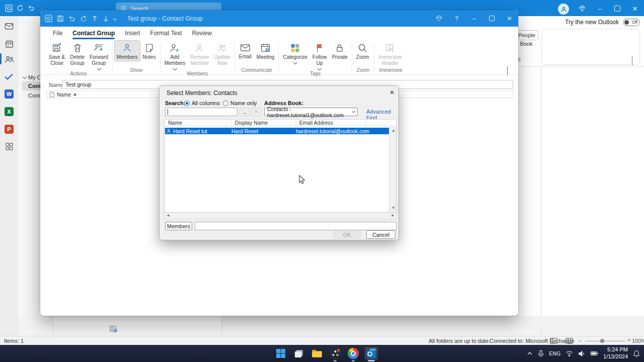 The width and height of the screenshot is (644, 362). Describe the element at coordinates (9, 146) in the screenshot. I see `more-apps-icon` at that location.